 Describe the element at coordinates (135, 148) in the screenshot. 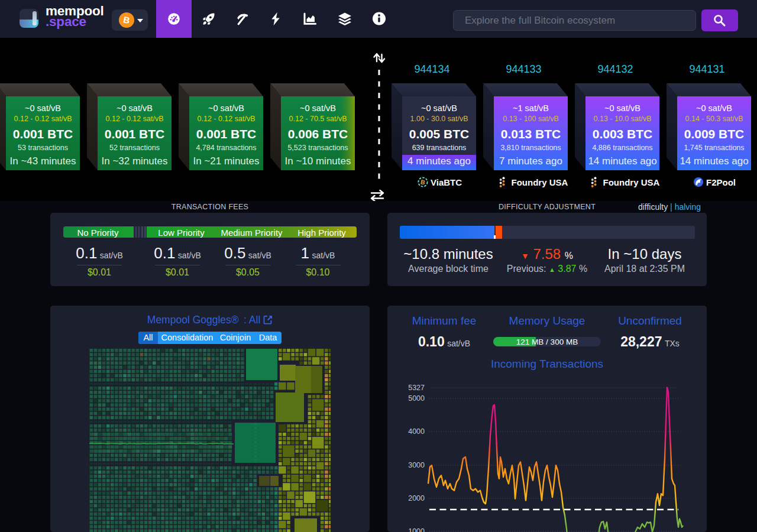

I see `svg-text: 52 transactions` at that location.